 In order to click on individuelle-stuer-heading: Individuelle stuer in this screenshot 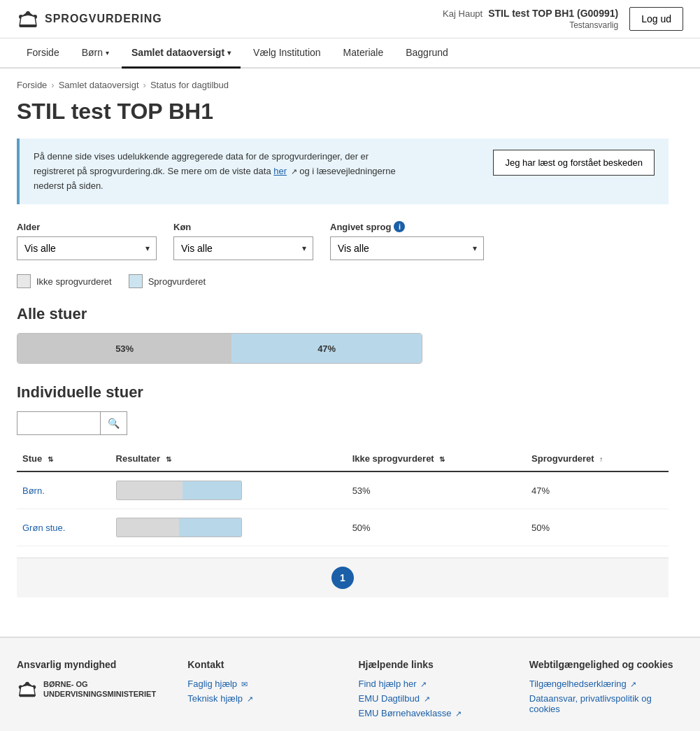, I will do `click(343, 392)`.